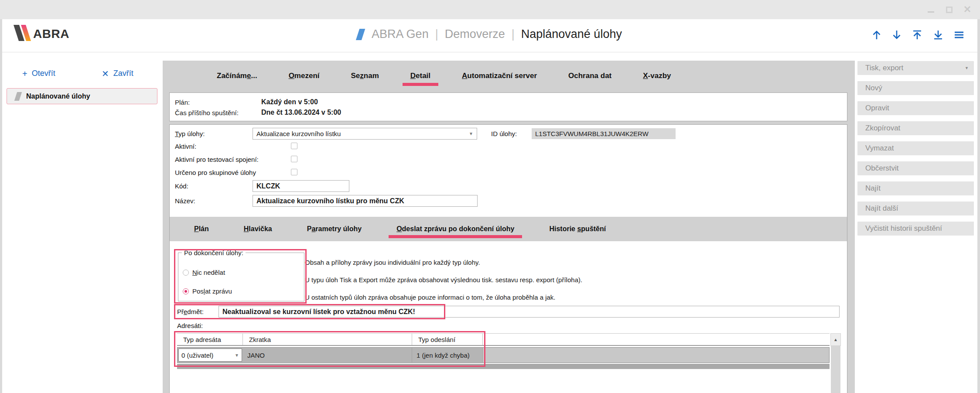 The width and height of the screenshot is (980, 393). I want to click on obcerstvit-button: Občerstvit, so click(916, 168).